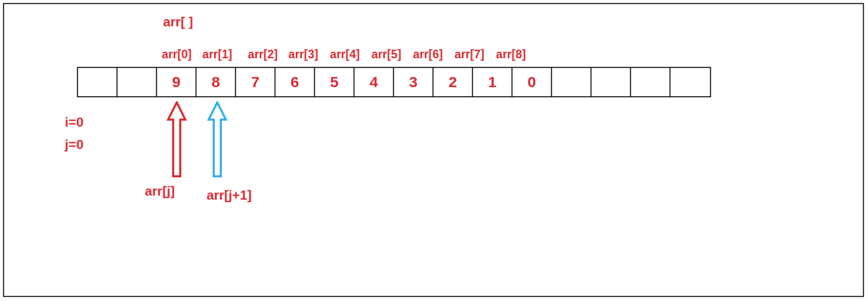  Describe the element at coordinates (160, 192) in the screenshot. I see `arrow-j-label: arr[j]` at that location.